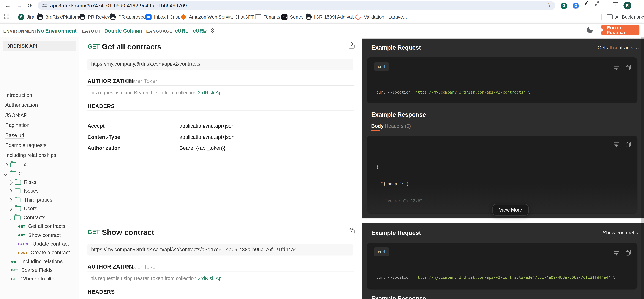  Describe the element at coordinates (381, 17) in the screenshot. I see `bookmark-laravel-validation: Validation - Larave...` at that location.